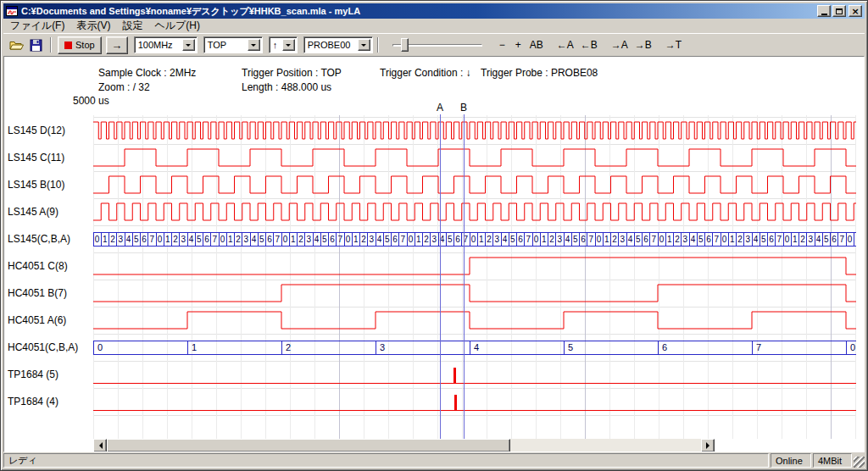 This screenshot has height=471, width=868. I want to click on open-file-button, so click(17, 45).